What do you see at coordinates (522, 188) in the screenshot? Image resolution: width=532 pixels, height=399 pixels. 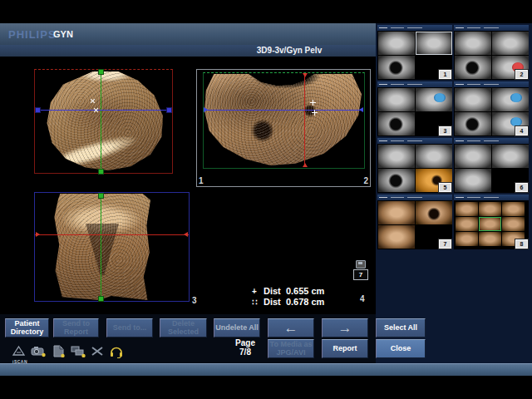 I see `thumbnail-number-badge: 6` at bounding box center [522, 188].